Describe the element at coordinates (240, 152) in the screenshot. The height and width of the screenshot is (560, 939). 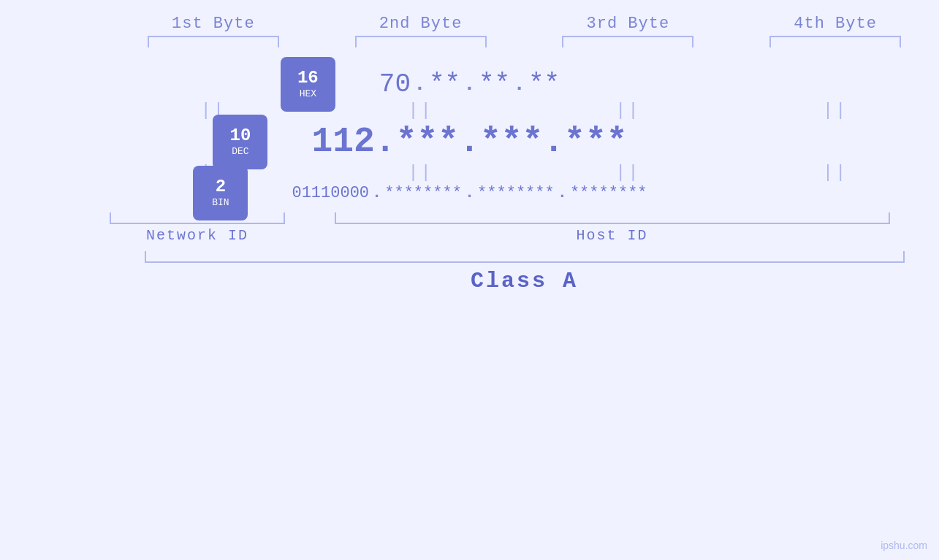
I see `dec-badge-label: DEC` at that location.